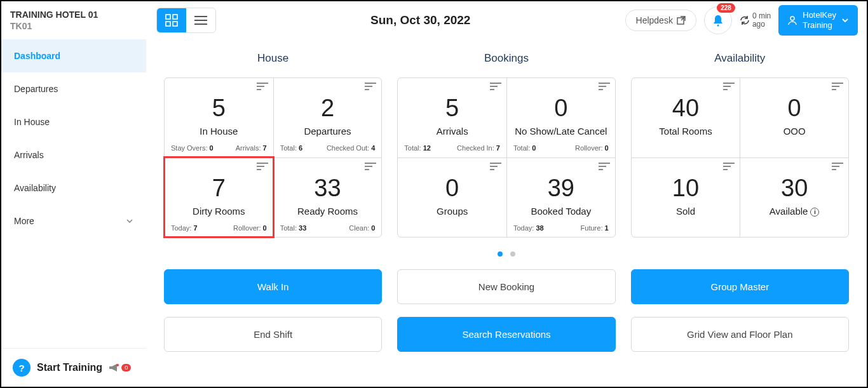  What do you see at coordinates (506, 58) in the screenshot?
I see `bookings-title: Bookings` at bounding box center [506, 58].